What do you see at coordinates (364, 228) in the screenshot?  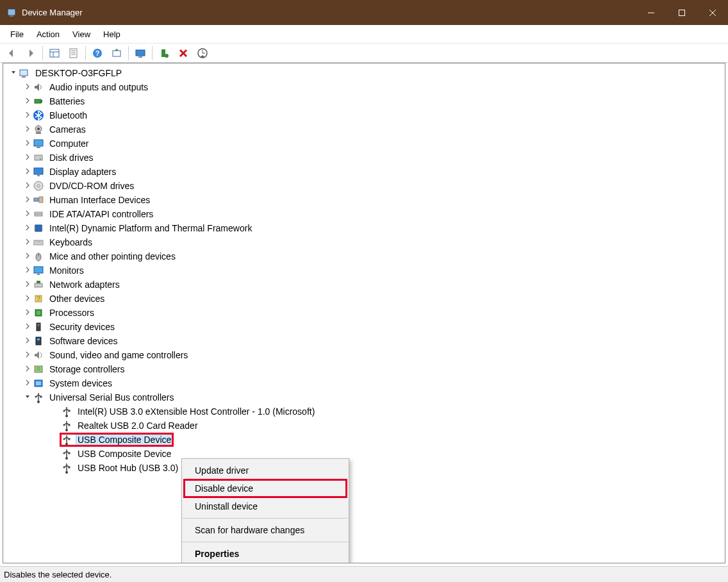 I see `tree-node: Intel(R) Dynamic Platform and Thermal Fr…` at bounding box center [364, 228].